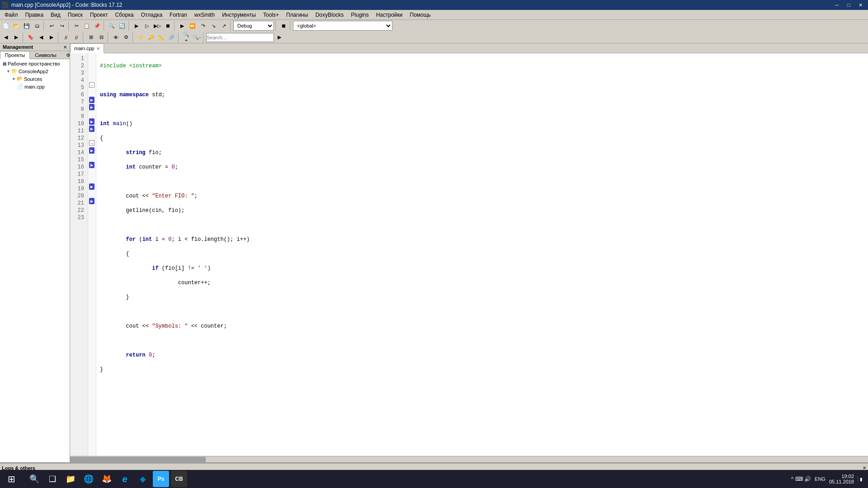  Describe the element at coordinates (240, 38) in the screenshot. I see `toolbar-search-input` at that location.